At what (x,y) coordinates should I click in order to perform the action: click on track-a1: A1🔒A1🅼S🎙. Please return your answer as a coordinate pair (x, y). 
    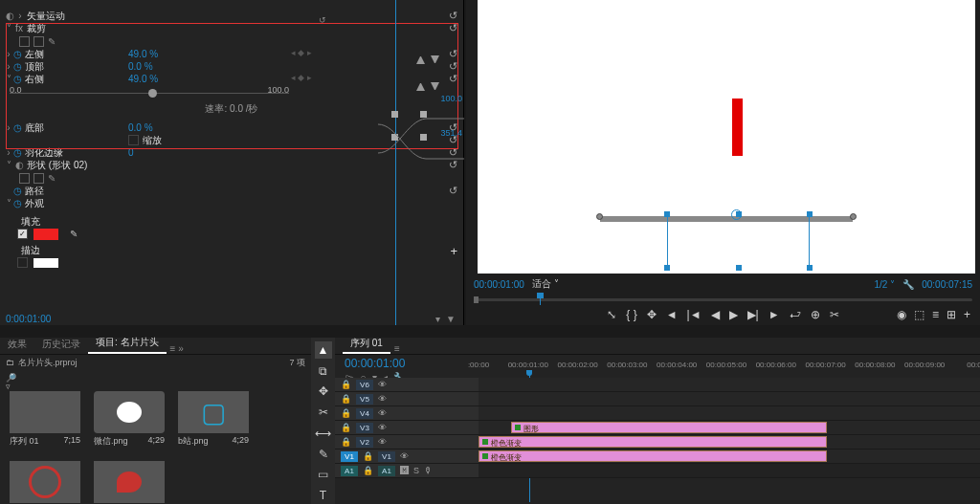
    Looking at the image, I should click on (657, 471).